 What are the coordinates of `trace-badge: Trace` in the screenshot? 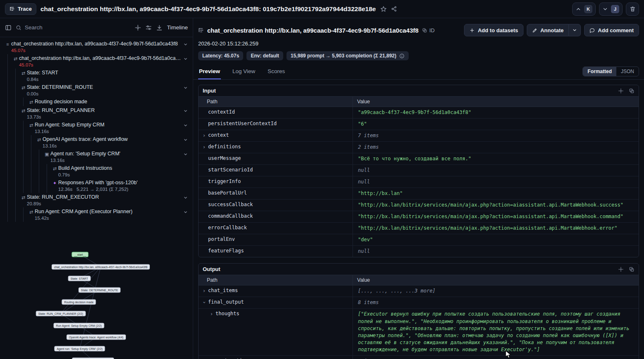 It's located at (21, 9).